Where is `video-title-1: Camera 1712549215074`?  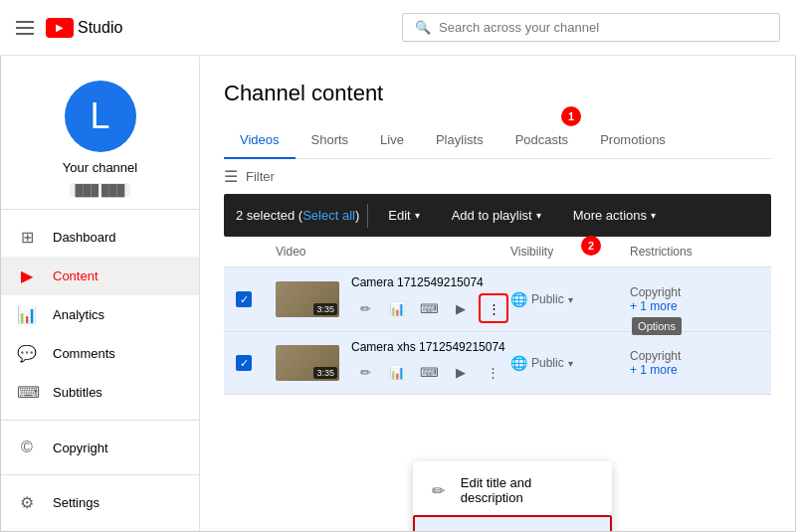
video-title-1: Camera 1712549215074 is located at coordinates (431, 282).